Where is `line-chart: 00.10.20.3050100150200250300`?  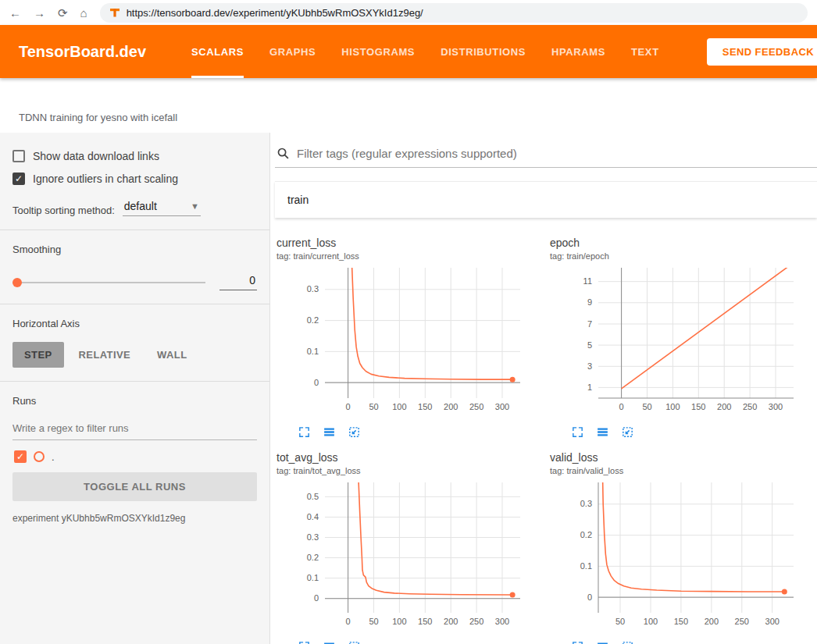 line-chart: 00.10.20.3050100150200250300 is located at coordinates (405, 342).